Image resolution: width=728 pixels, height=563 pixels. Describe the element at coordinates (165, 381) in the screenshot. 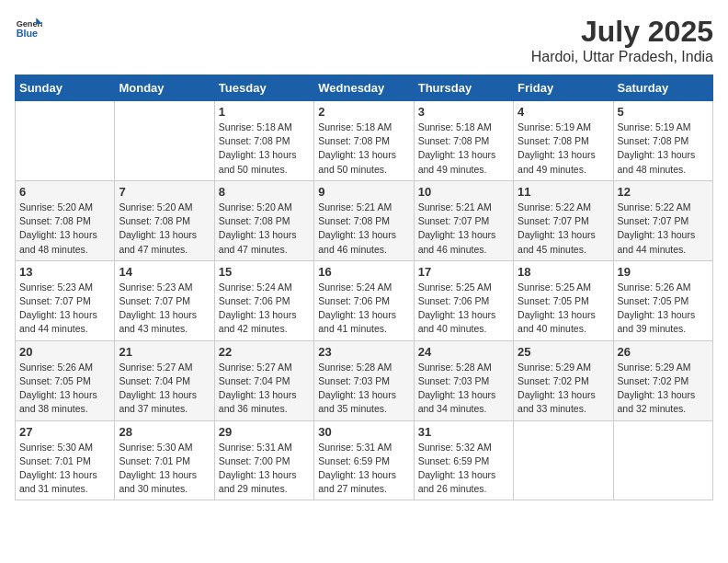

I see `calendar-cell: 21Sunrise: 5:27 AM Sunset: 7:04 PM Dayli…` at that location.